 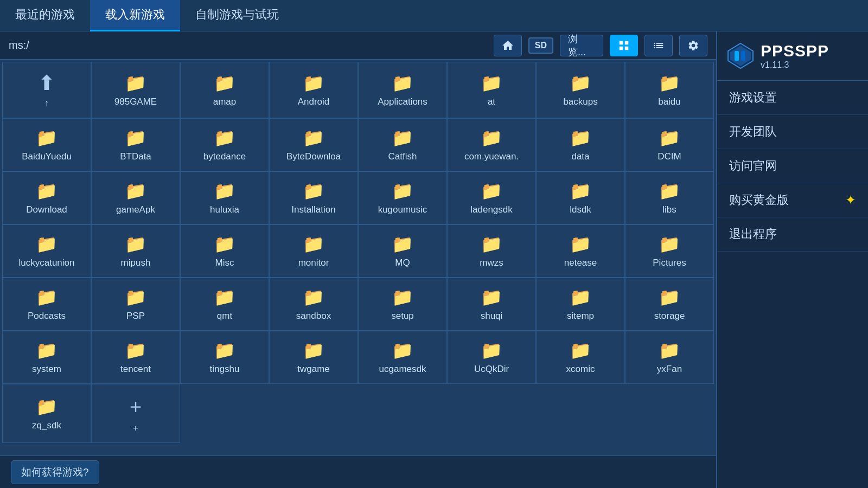 What do you see at coordinates (669, 304) in the screenshot?
I see `file-item-storage: 📁storage` at bounding box center [669, 304].